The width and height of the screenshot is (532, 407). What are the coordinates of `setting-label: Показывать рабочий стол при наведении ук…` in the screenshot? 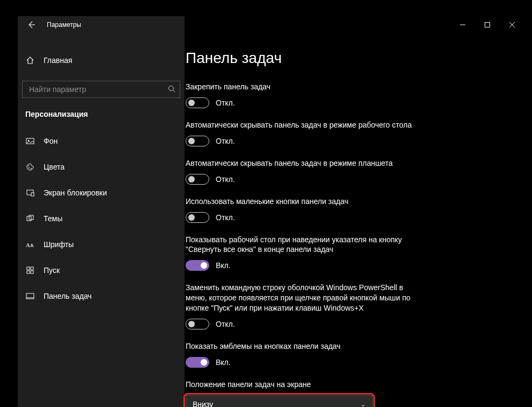 It's located at (304, 245).